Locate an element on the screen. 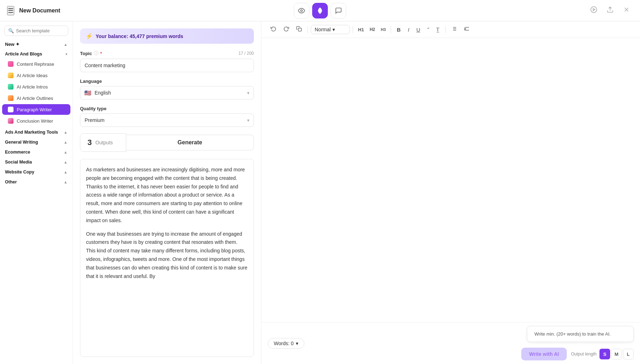 The width and height of the screenshot is (640, 364). indent-button is located at coordinates (467, 30).